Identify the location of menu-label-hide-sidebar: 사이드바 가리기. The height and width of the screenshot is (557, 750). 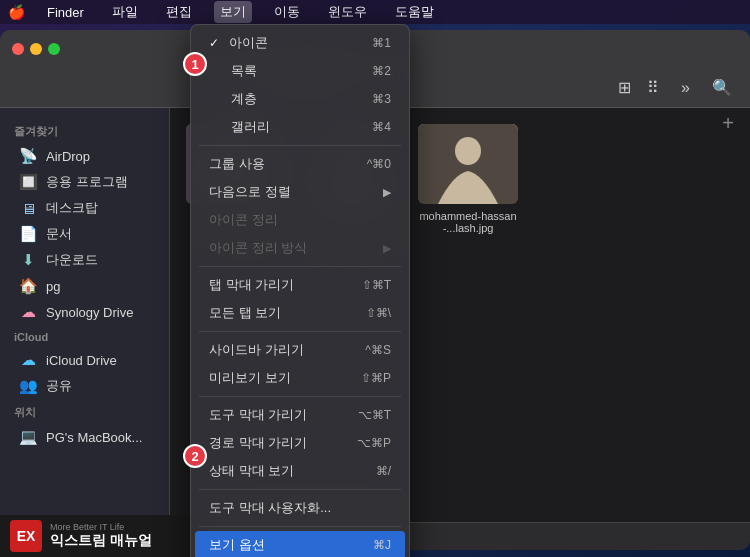
(256, 350).